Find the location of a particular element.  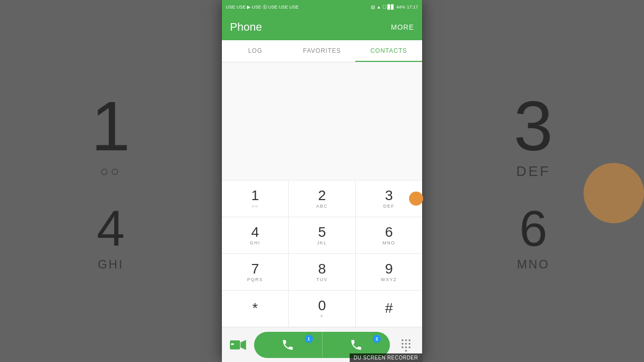

key-7: 7 PQRS is located at coordinates (256, 272).